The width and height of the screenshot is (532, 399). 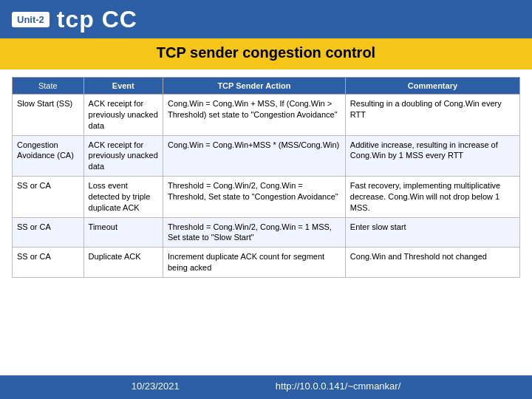 I want to click on cell-action: Cong.Win = Cong.Win + MSS, If (Cong.Win …, so click(x=254, y=115).